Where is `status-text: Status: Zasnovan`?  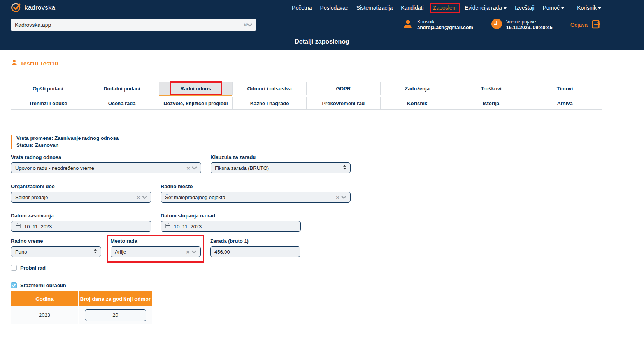
status-text: Status: Zasnovan is located at coordinates (330, 145).